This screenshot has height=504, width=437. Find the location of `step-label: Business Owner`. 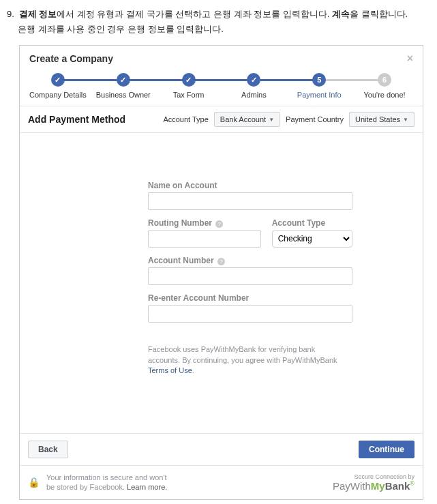

step-label: Business Owner is located at coordinates (123, 95).